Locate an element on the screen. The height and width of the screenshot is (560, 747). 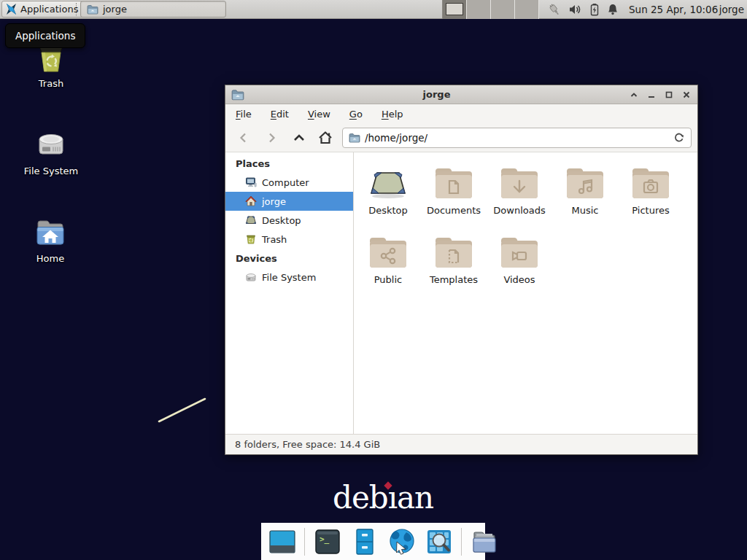
file-manager-launcher is located at coordinates (365, 541).